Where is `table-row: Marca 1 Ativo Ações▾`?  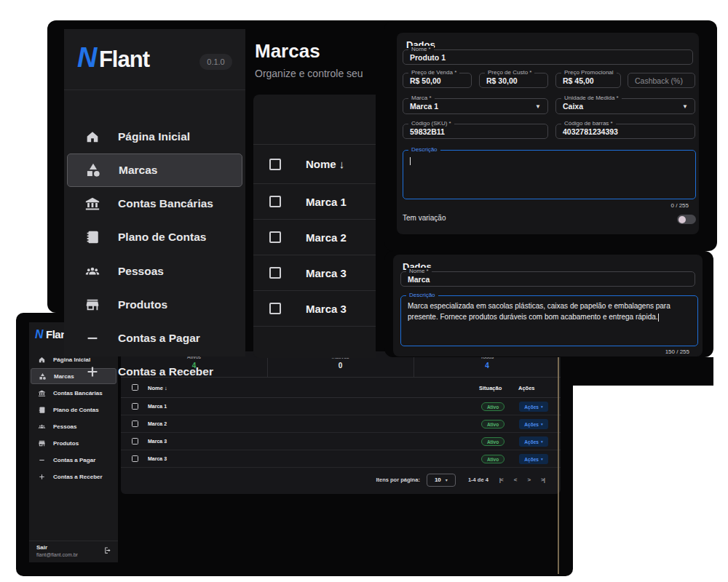
table-row: Marca 1 Ativo Ações▾ is located at coordinates (341, 407).